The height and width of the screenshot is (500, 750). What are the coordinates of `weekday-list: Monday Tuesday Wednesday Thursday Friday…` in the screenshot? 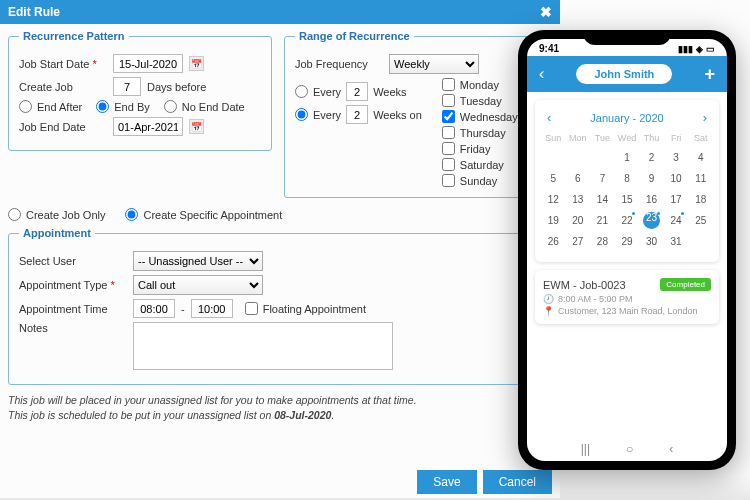 It's located at (480, 132).